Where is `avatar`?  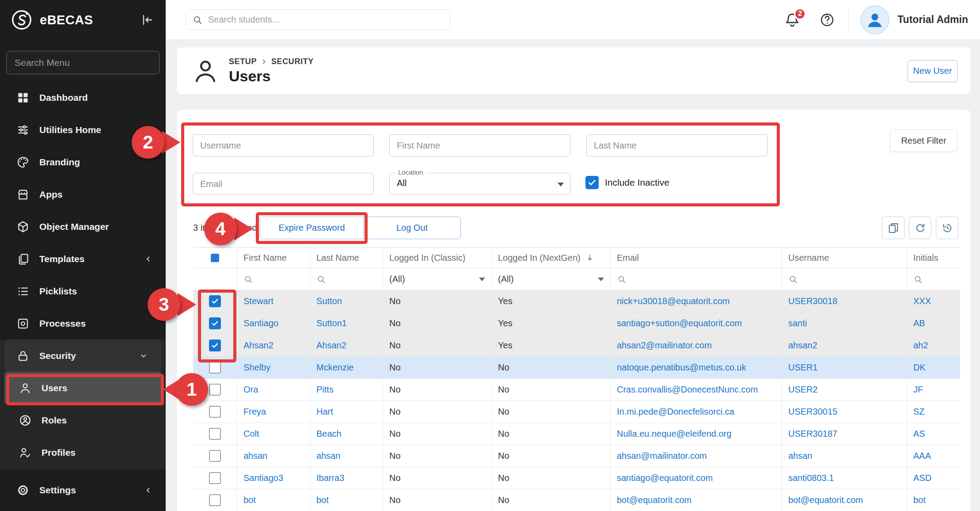
avatar is located at coordinates (875, 20).